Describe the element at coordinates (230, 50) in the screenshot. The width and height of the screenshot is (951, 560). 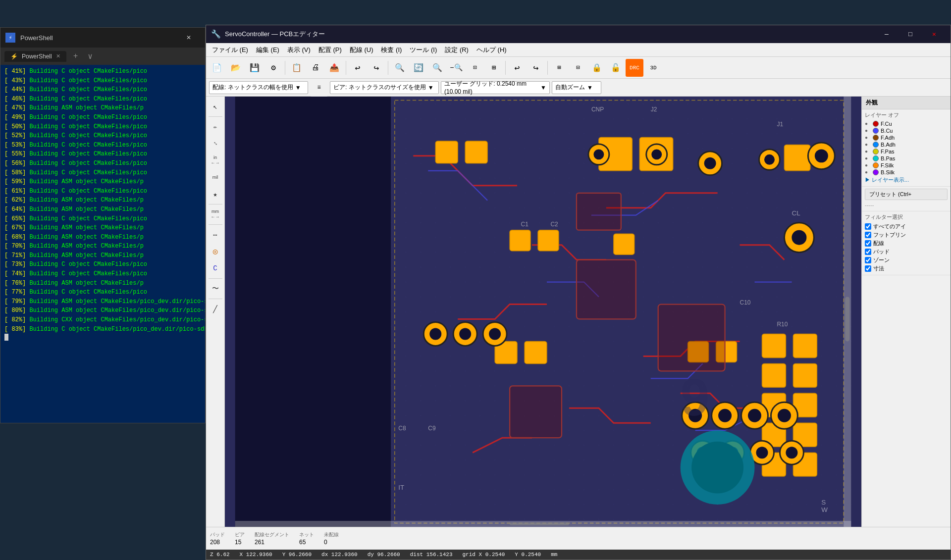
I see `menu-item-ファイル: ファイル (E)` at that location.